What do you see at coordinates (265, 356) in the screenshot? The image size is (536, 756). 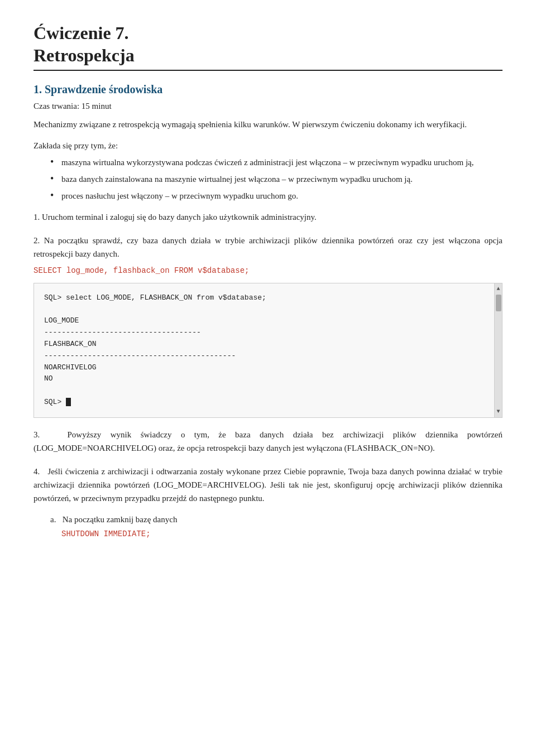 I see `terminal-line-6: ----------------------------------------…` at bounding box center [265, 356].